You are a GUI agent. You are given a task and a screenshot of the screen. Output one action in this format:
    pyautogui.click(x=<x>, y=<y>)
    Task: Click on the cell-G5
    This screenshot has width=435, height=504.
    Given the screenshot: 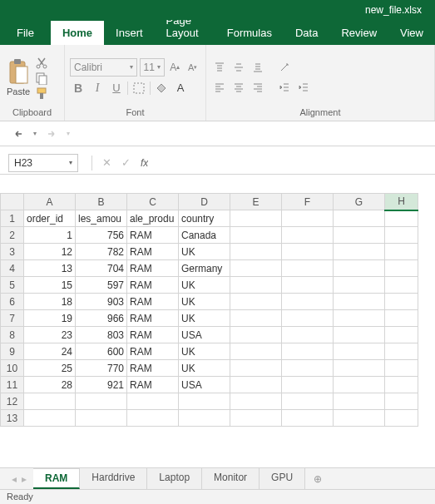 What is the action you would take?
    pyautogui.click(x=359, y=285)
    